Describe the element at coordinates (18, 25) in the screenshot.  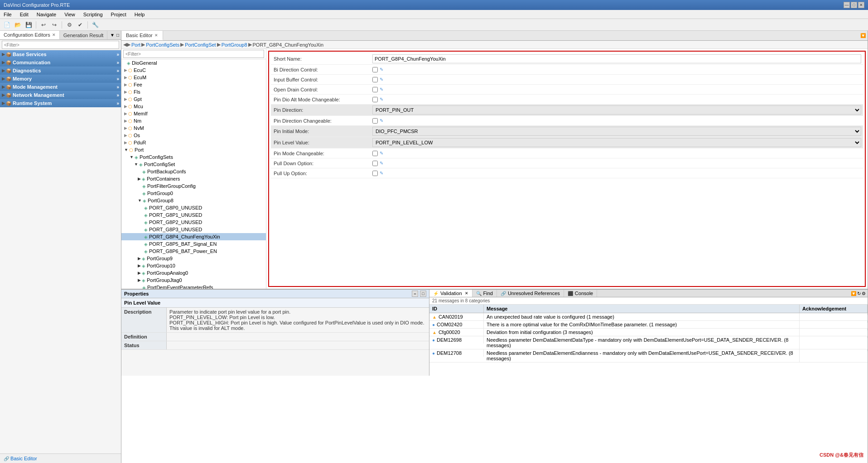
I see `open-button: 📂` at that location.